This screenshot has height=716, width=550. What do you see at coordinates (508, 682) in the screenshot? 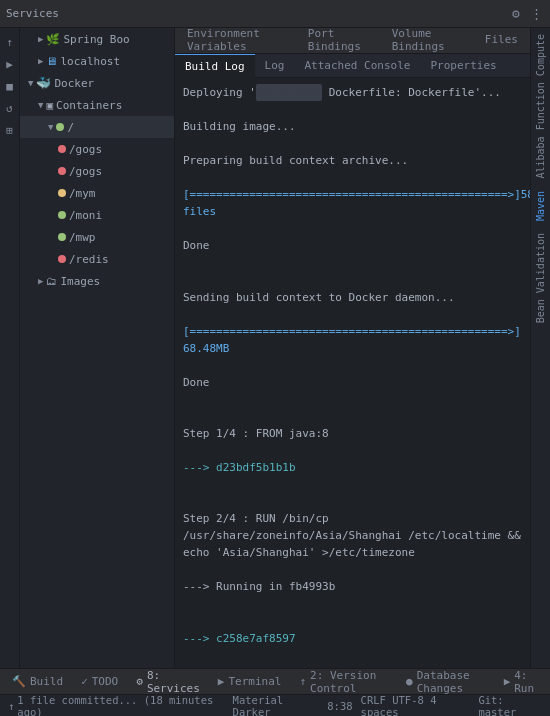
I see `run-icon: ▶` at bounding box center [508, 682].